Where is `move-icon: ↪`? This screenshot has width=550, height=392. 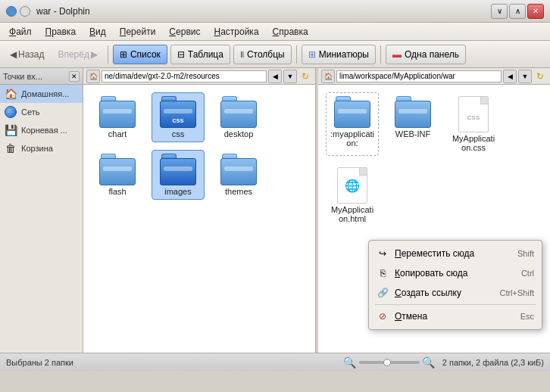 move-icon: ↪ is located at coordinates (383, 254).